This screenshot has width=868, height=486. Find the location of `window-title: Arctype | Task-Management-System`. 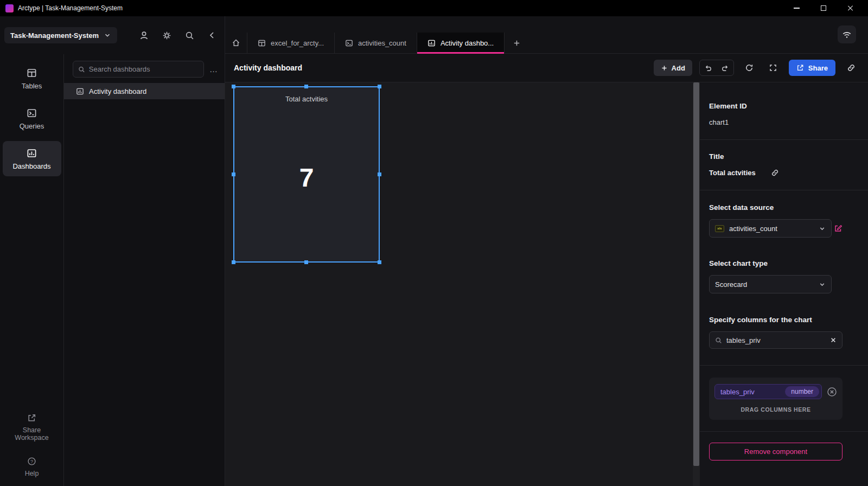

window-title: Arctype | Task-Management-System is located at coordinates (71, 8).